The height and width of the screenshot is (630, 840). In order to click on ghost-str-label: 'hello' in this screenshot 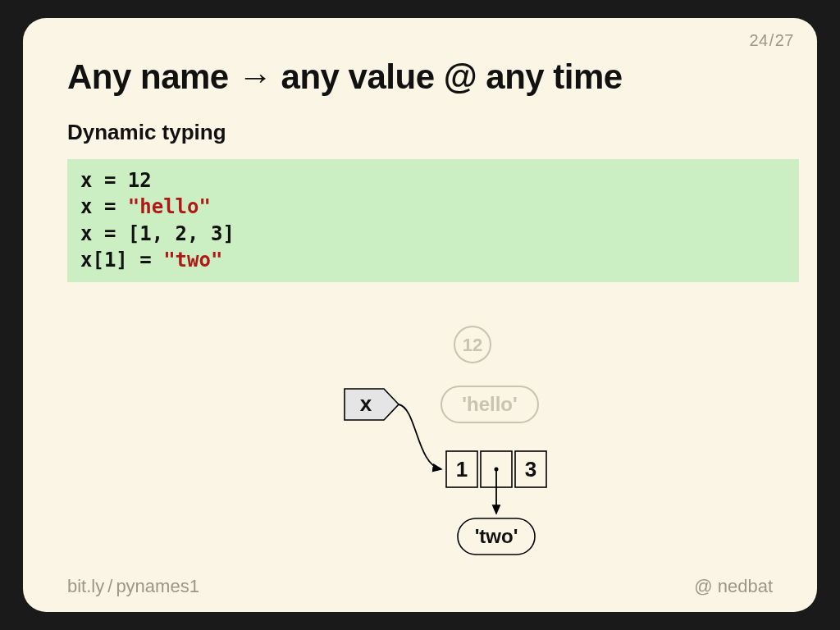, I will do `click(489, 404)`.